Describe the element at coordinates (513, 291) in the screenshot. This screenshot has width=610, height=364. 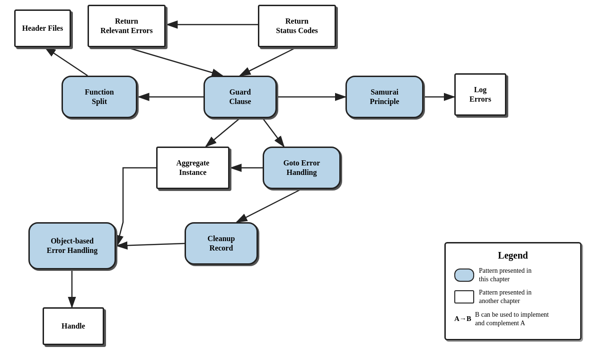
I see `legend: Legend Pattern presented inthis chapter …` at that location.